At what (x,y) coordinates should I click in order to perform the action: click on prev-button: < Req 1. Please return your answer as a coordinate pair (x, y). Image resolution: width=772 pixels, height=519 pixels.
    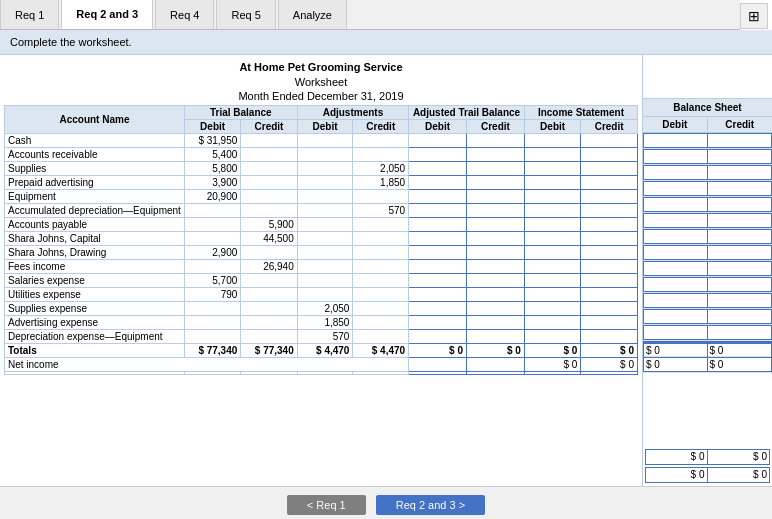
    Looking at the image, I should click on (326, 505).